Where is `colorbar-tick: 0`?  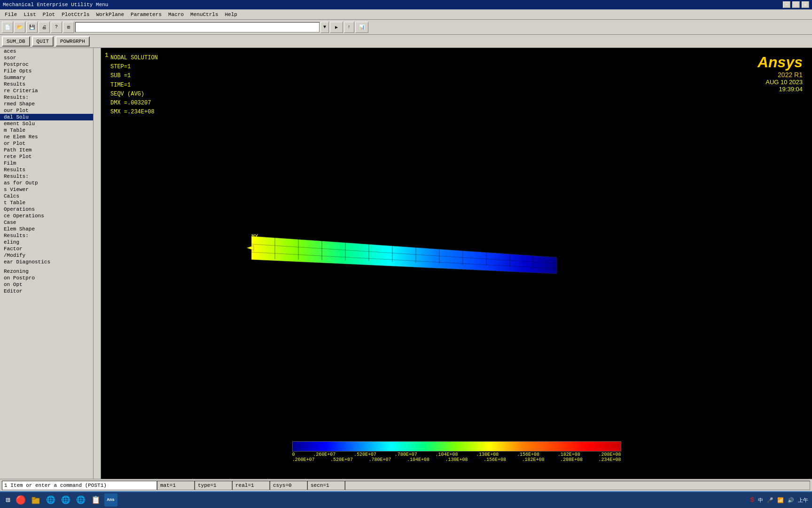 colorbar-tick: 0 is located at coordinates (294, 454).